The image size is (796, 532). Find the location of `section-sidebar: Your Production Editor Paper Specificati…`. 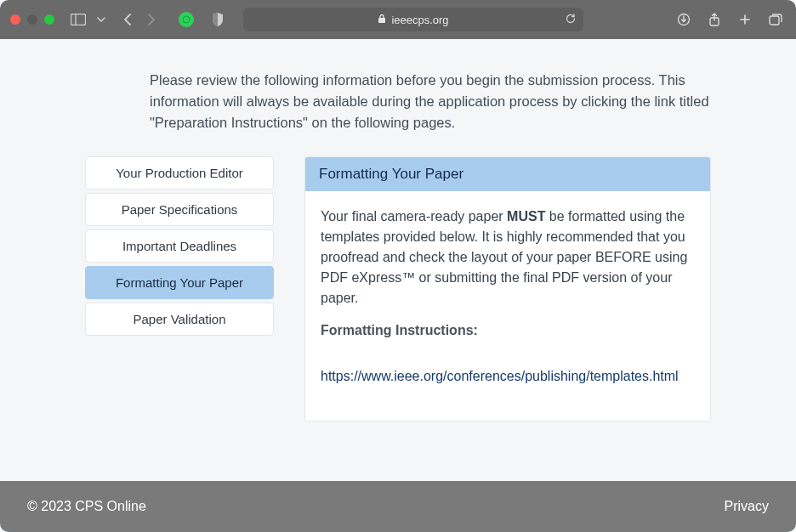

section-sidebar: Your Production Editor Paper Specificati… is located at coordinates (179, 246).